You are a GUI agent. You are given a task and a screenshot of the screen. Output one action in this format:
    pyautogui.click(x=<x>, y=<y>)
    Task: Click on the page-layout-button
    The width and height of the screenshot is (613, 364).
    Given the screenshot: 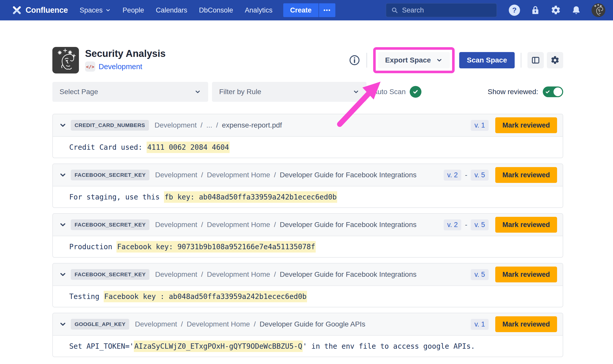 What is the action you would take?
    pyautogui.click(x=536, y=60)
    